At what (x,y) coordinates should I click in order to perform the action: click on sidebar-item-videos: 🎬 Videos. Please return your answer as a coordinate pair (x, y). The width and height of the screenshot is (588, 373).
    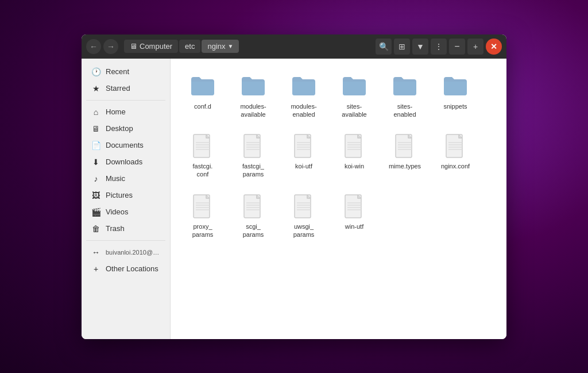
    Looking at the image, I should click on (126, 212).